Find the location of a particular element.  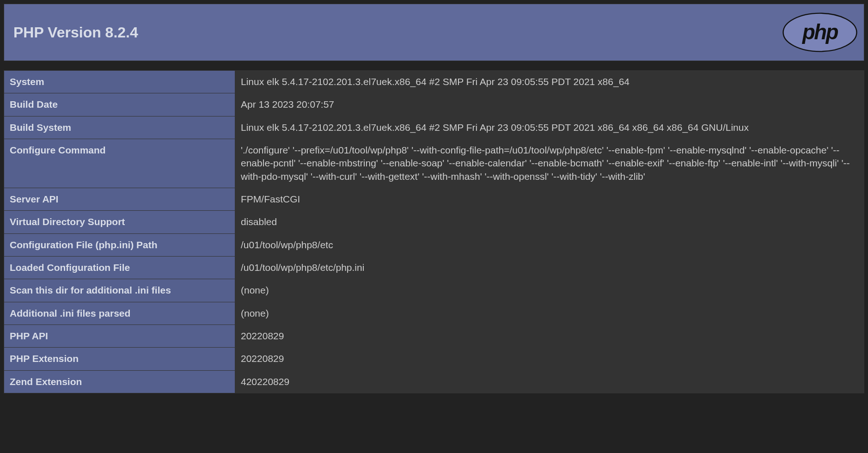

table-row-label: Zend Extension is located at coordinates (120, 382).